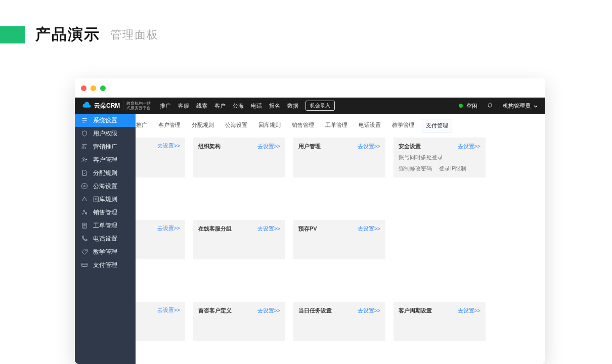 This screenshot has height=364, width=612. Describe the element at coordinates (215, 229) in the screenshot. I see `card-title: 在线客服分组` at that location.